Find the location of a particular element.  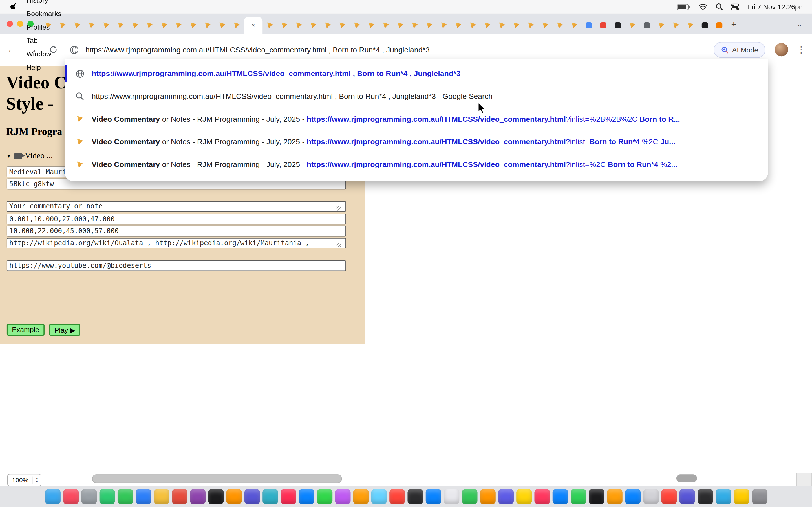

menu-item-help: Help is located at coordinates (44, 67).